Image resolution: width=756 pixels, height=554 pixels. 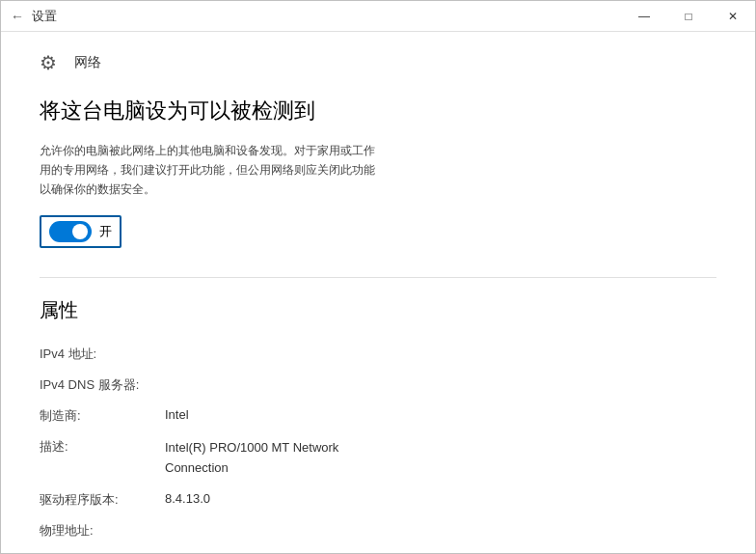 What do you see at coordinates (102, 416) in the screenshot?
I see `property-label-manufacturer: 制造商:` at bounding box center [102, 416].